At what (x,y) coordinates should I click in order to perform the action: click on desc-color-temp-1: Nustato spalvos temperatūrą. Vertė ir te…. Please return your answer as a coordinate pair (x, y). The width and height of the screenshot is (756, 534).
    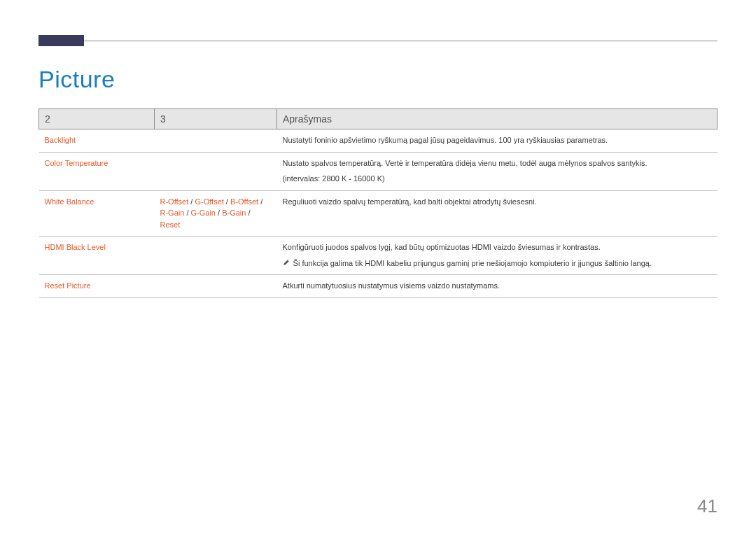
    Looking at the image, I should click on (497, 164).